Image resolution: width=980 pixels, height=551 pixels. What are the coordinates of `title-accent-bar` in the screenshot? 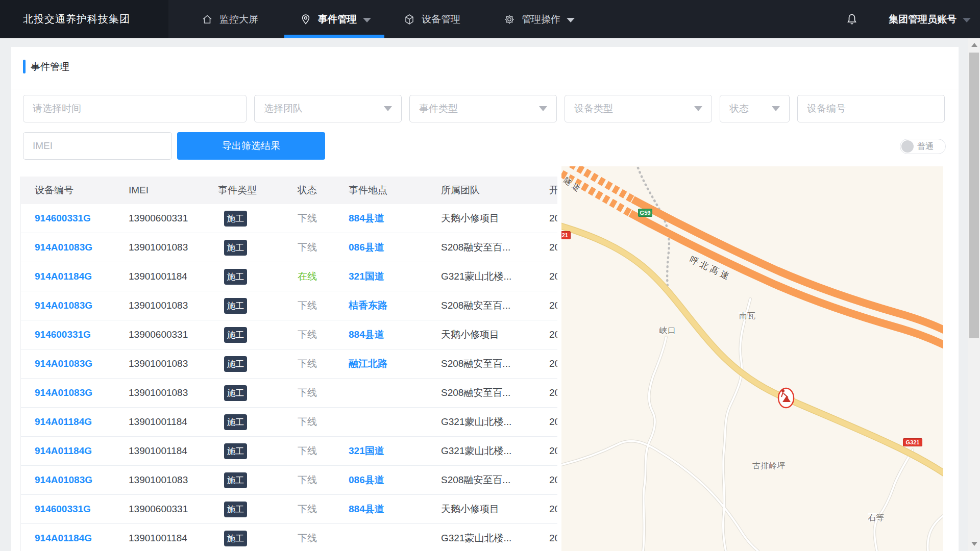 It's located at (24, 66).